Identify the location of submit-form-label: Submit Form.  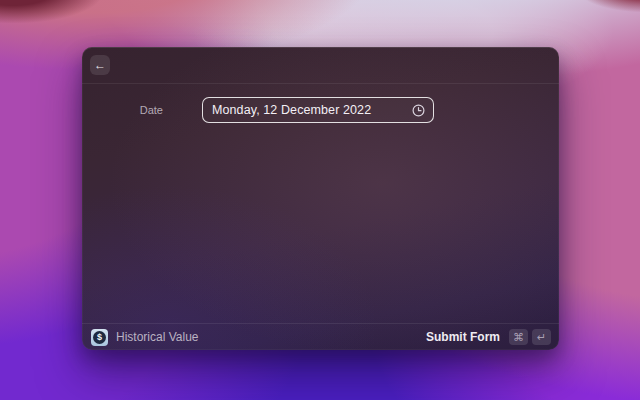
(463, 337).